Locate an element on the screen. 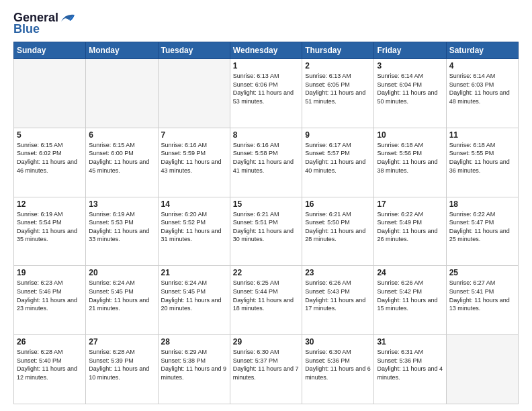 The height and width of the screenshot is (411, 532). day-number: 31 is located at coordinates (410, 342).